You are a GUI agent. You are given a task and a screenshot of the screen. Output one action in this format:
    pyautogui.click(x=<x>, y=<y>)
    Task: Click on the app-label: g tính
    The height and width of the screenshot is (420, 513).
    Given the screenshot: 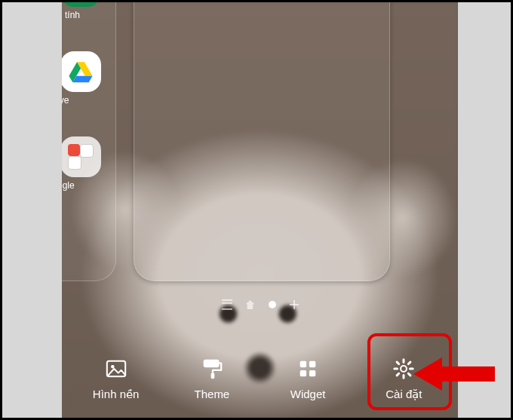 What is the action you would take?
    pyautogui.click(x=86, y=15)
    